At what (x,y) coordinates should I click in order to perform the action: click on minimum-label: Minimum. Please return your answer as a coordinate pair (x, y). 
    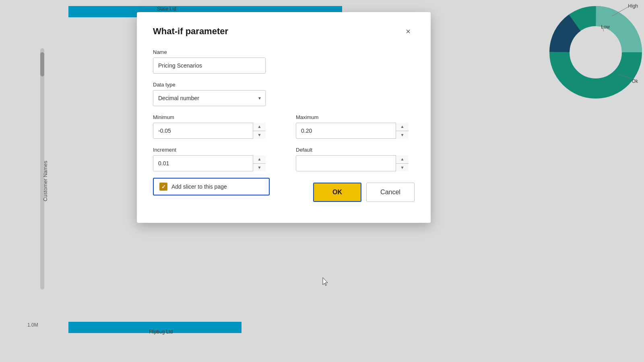
    Looking at the image, I should click on (213, 117).